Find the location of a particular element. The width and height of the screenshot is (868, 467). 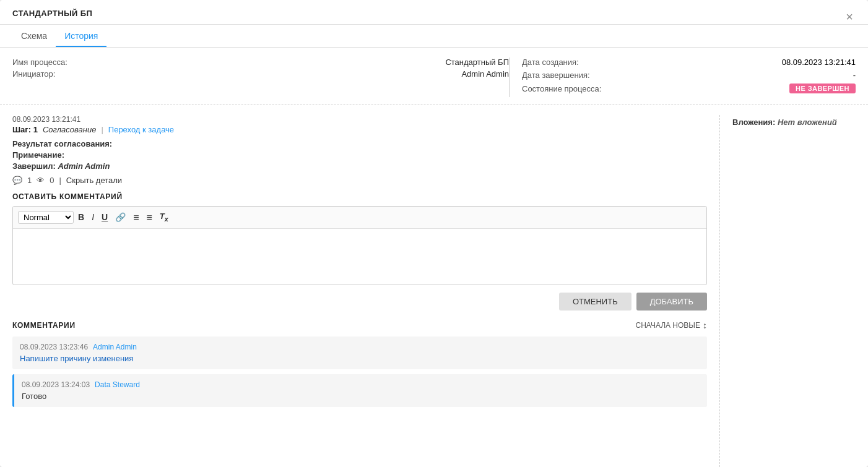

format-select: Normal Heading 1 Heading 2 Heading 3 is located at coordinates (46, 218).